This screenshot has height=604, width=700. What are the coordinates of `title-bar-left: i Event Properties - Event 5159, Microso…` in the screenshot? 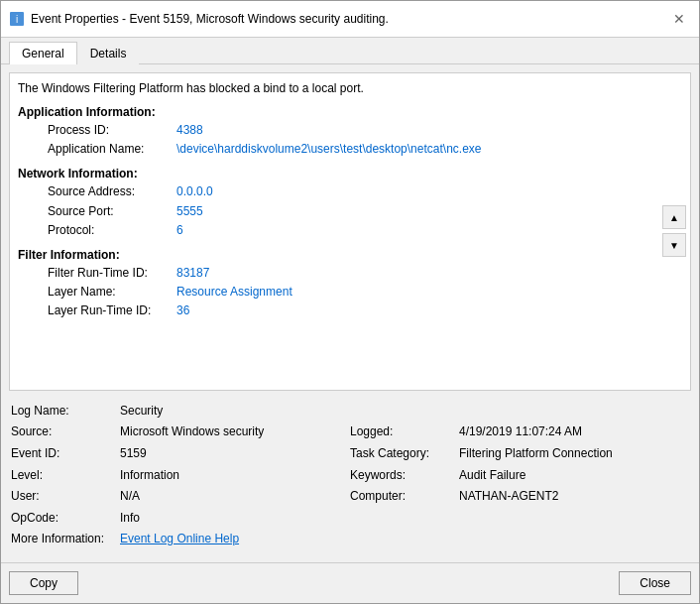 It's located at (198, 19).